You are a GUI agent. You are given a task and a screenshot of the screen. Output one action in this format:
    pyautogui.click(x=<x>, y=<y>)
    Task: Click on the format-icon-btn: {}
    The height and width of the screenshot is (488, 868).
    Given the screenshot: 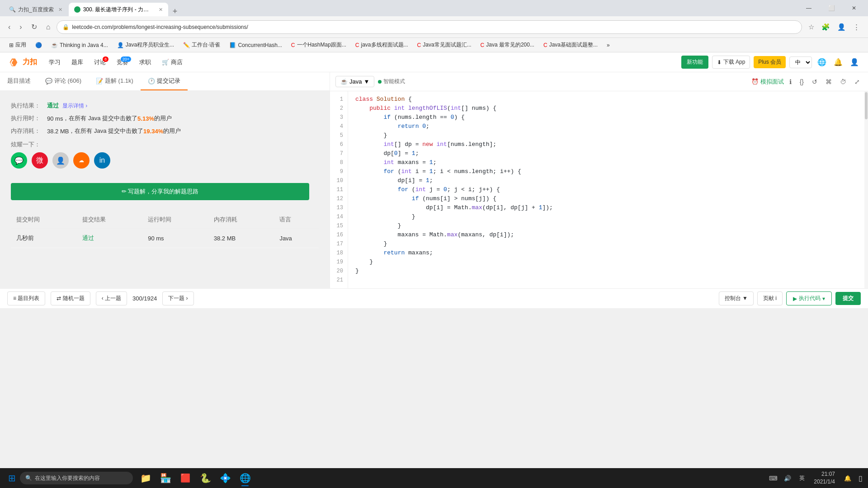 What is the action you would take?
    pyautogui.click(x=802, y=82)
    